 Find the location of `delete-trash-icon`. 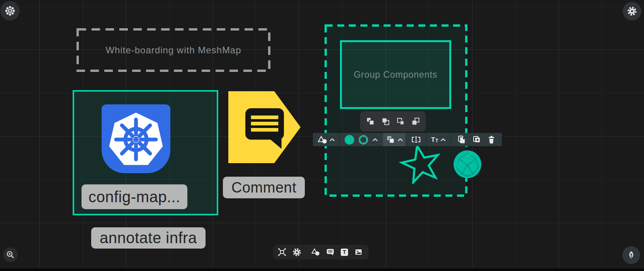

delete-trash-icon is located at coordinates (491, 140).